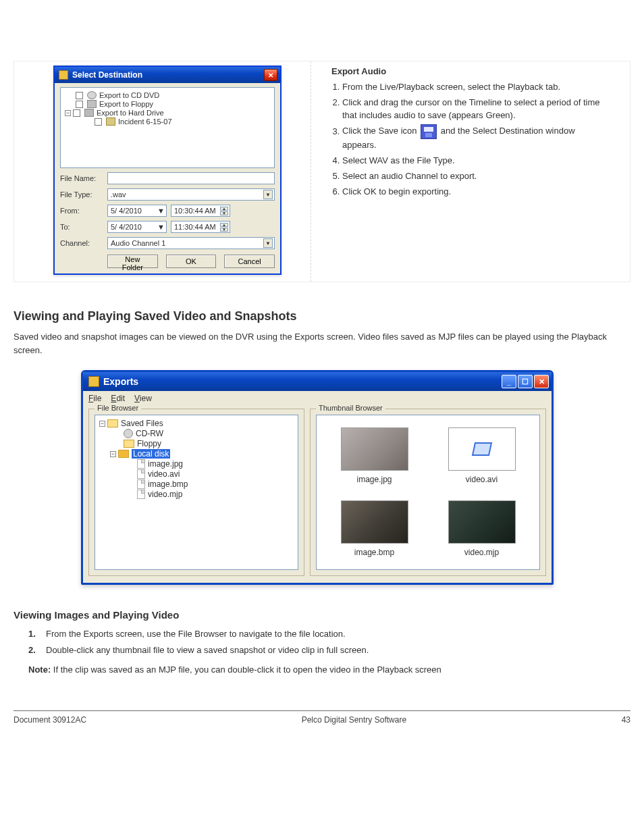 This screenshot has width=644, height=834. Describe the element at coordinates (195, 211) in the screenshot. I see `from-time-value: 10:30:44 AM` at that location.